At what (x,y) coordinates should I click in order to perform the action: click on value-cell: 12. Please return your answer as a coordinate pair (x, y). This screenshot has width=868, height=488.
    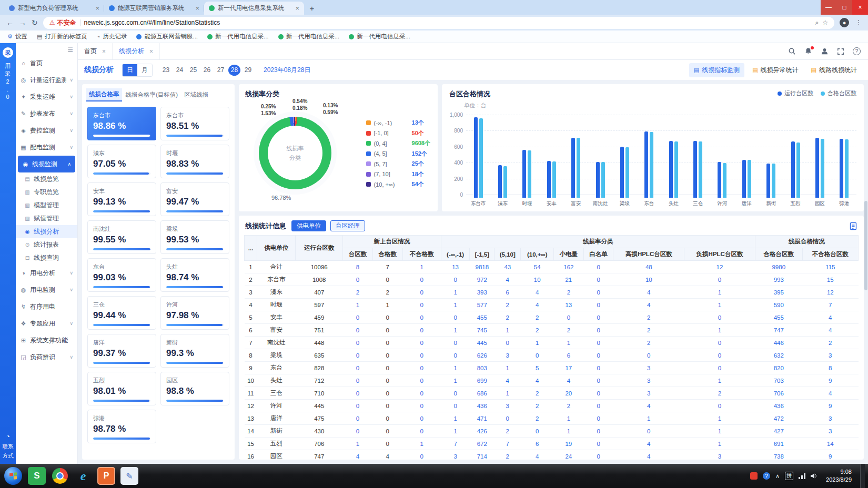
    Looking at the image, I should click on (830, 292).